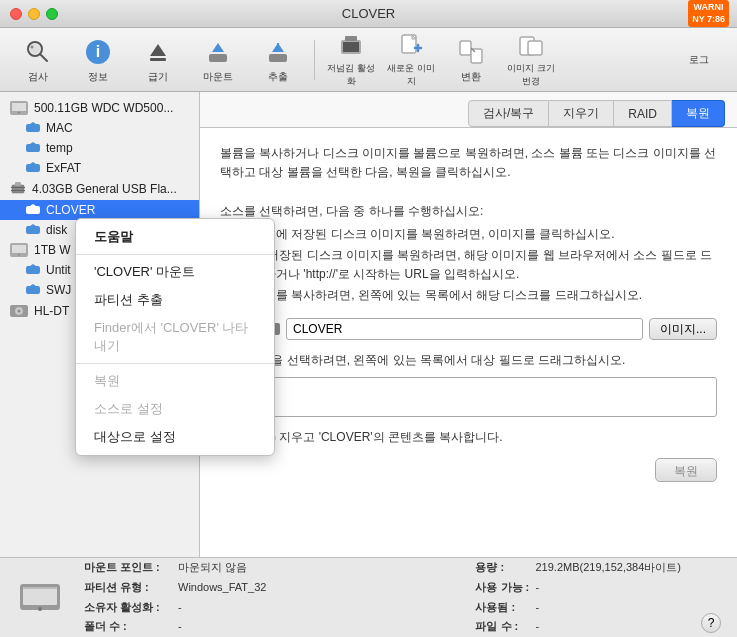  What do you see at coordinates (16, 14) in the screenshot?
I see `close-button` at bounding box center [16, 14].